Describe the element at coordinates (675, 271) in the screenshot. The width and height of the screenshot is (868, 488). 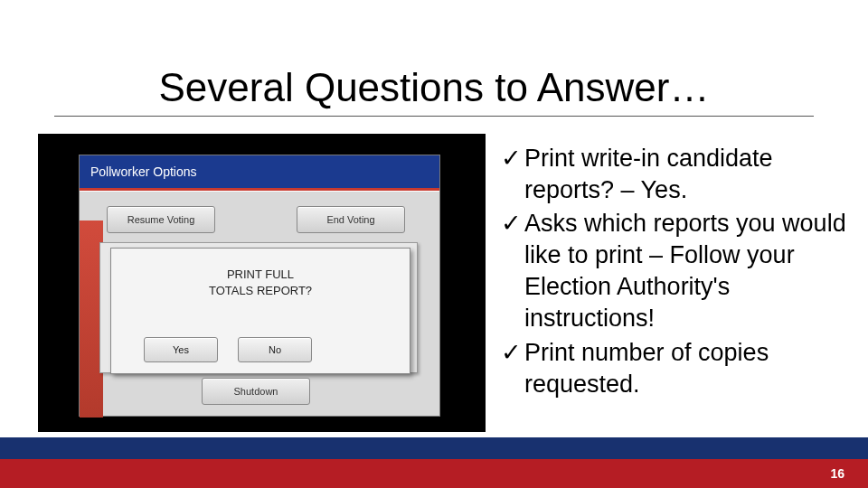
I see `list-item: ✓ Asks which reports you would like to p…` at that location.